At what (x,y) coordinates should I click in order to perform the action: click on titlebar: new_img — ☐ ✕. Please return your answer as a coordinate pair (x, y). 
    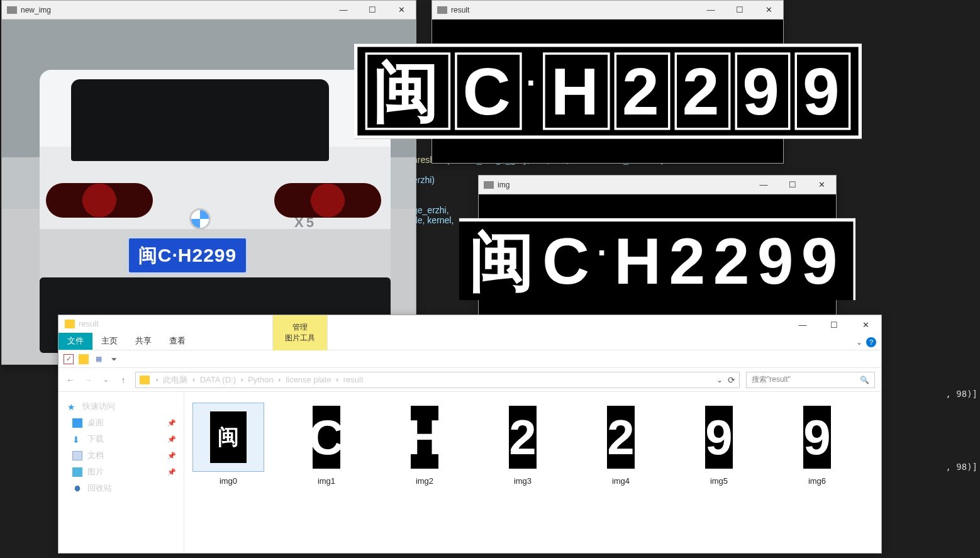
    Looking at the image, I should click on (209, 10).